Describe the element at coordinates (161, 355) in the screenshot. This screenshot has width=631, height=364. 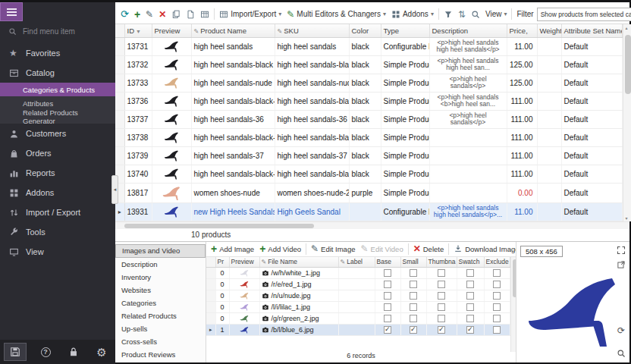
I see `tab-product-reviews: Product Reviews` at that location.